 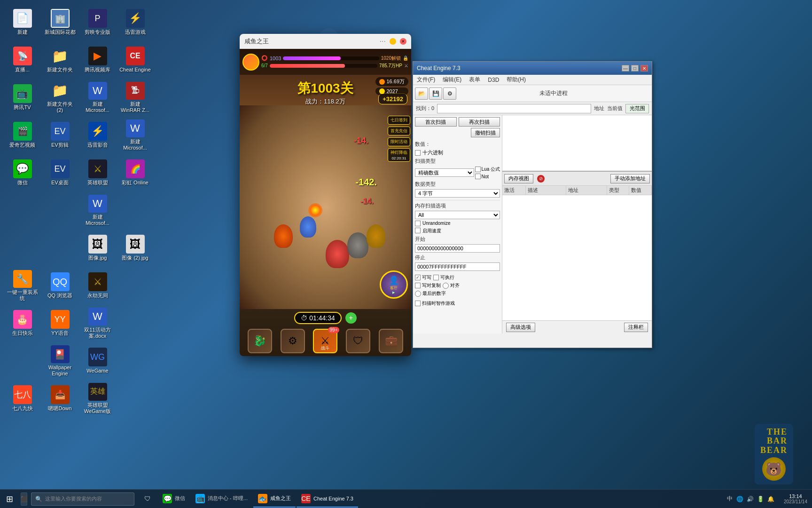 What do you see at coordinates (83, 499) in the screenshot?
I see `taskbar-search-bar: 🔍 这里输入你要搜索的内容` at bounding box center [83, 499].